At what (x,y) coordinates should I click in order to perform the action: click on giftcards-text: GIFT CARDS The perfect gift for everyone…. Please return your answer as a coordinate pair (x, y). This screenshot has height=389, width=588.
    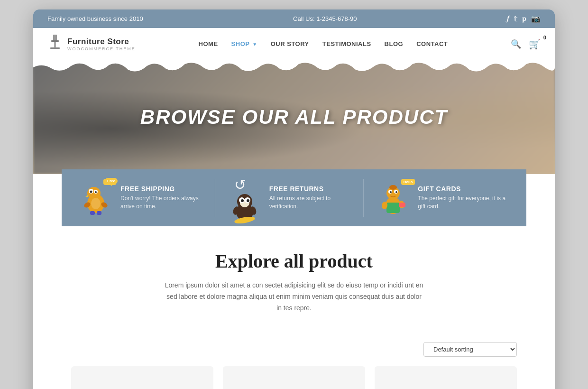
    Looking at the image, I should click on (463, 198).